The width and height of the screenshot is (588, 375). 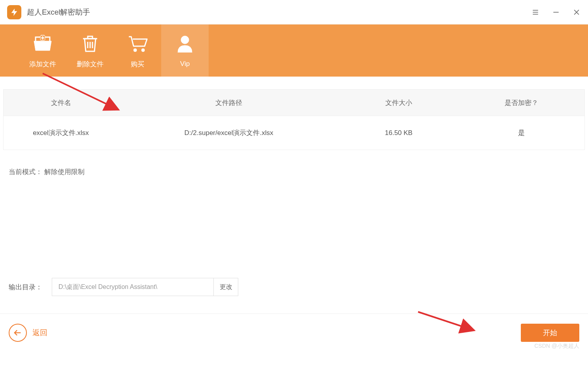 I want to click on change-output-label: 更改, so click(x=226, y=287).